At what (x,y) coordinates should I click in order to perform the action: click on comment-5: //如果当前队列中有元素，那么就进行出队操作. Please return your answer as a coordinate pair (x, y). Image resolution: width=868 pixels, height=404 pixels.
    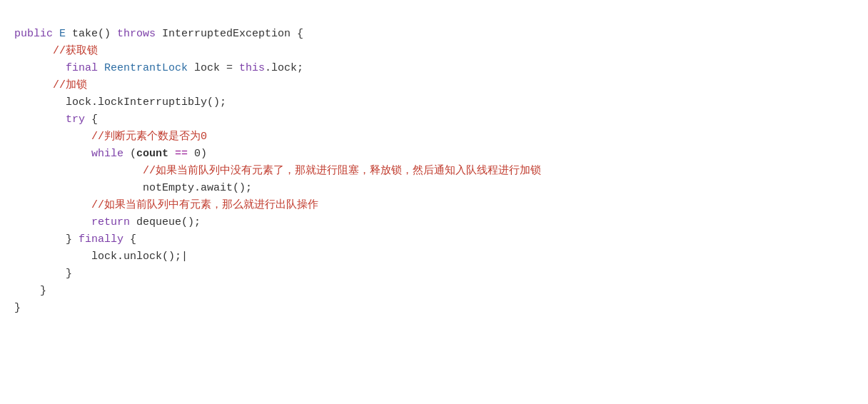
    Looking at the image, I should click on (205, 206).